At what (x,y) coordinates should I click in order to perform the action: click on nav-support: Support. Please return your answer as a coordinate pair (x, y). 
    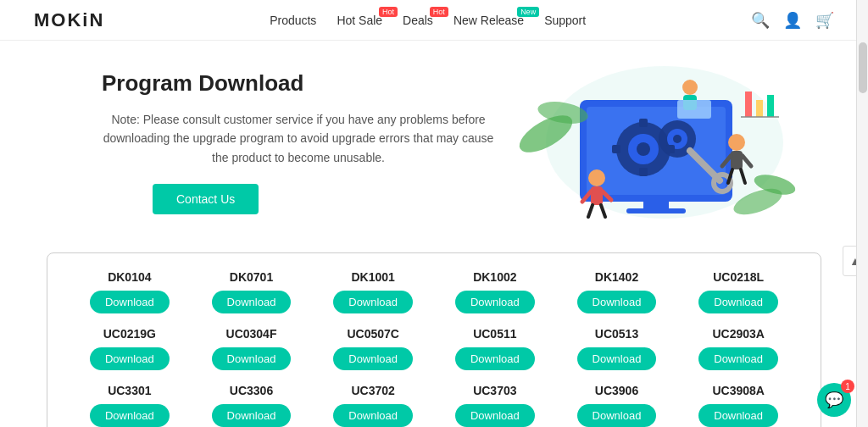
    Looking at the image, I should click on (565, 20).